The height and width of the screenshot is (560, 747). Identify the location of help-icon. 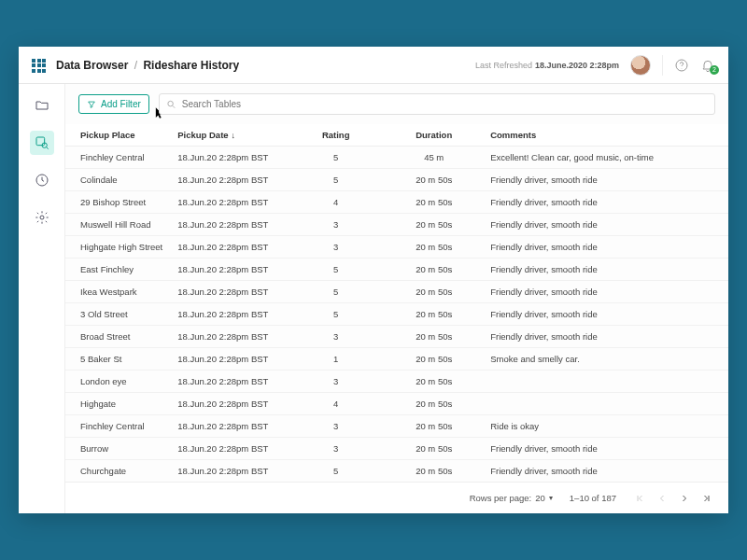
(682, 65).